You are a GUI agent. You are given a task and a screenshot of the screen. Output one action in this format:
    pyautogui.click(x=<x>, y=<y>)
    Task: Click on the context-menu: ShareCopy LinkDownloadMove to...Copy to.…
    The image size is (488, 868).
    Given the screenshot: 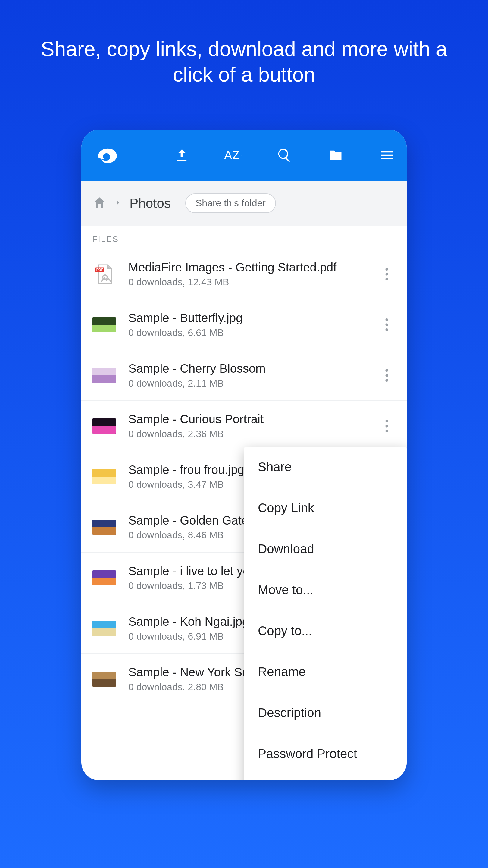 What is the action you would take?
    pyautogui.click(x=326, y=613)
    